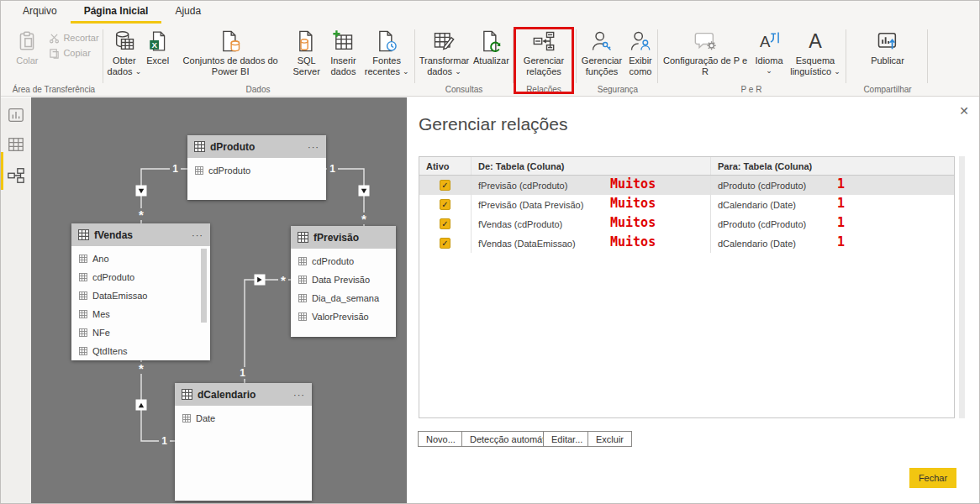 This screenshot has width=980, height=504. I want to click on manage-relationships-button: Gerenciar relações, so click(544, 51).